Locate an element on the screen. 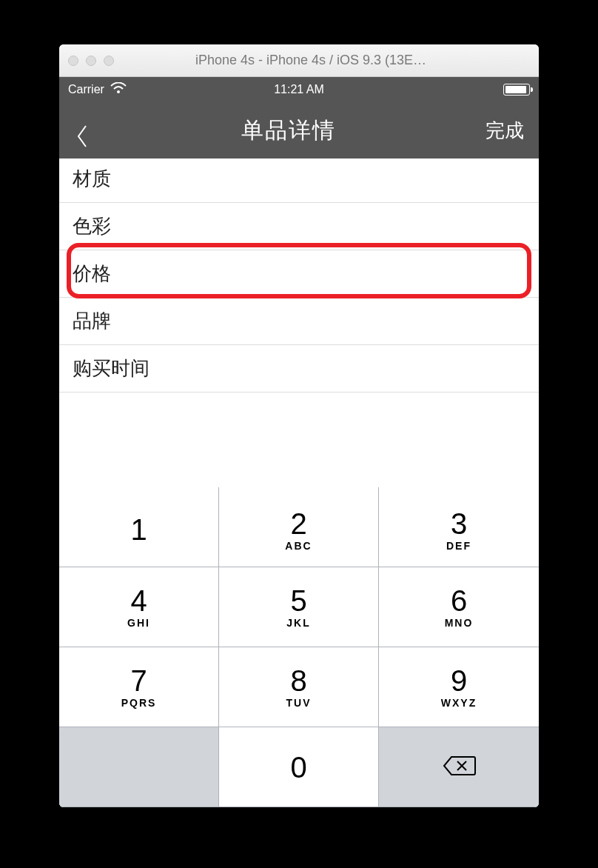  key-letters: PQRS is located at coordinates (139, 703).